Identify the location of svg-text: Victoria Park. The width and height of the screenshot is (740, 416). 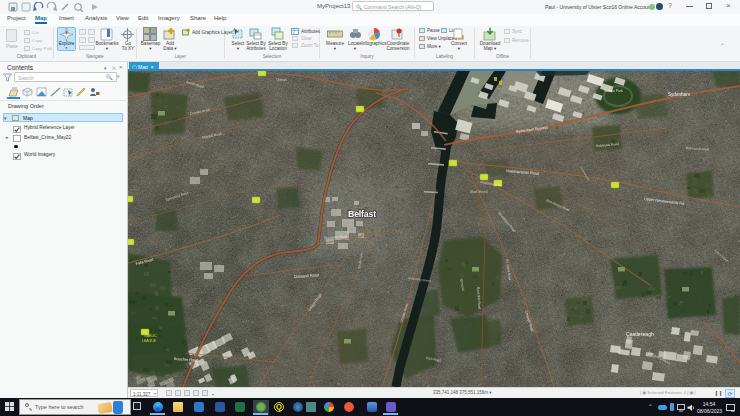
(614, 91).